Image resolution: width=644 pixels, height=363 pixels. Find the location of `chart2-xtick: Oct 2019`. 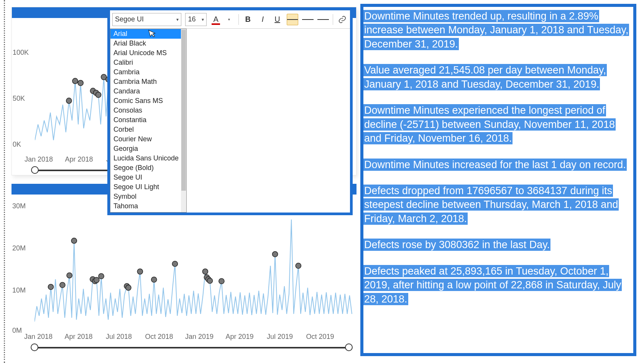

chart2-xtick: Oct 2019 is located at coordinates (320, 337).